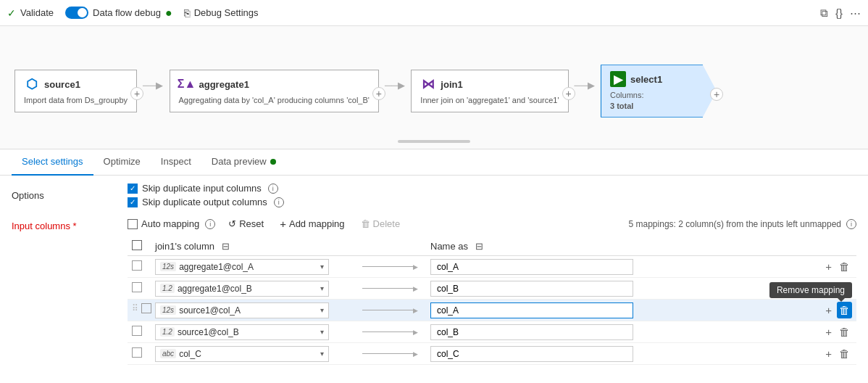  What do you see at coordinates (171, 223) in the screenshot?
I see `auto-mapping-check: Auto mapping i` at bounding box center [171, 223].